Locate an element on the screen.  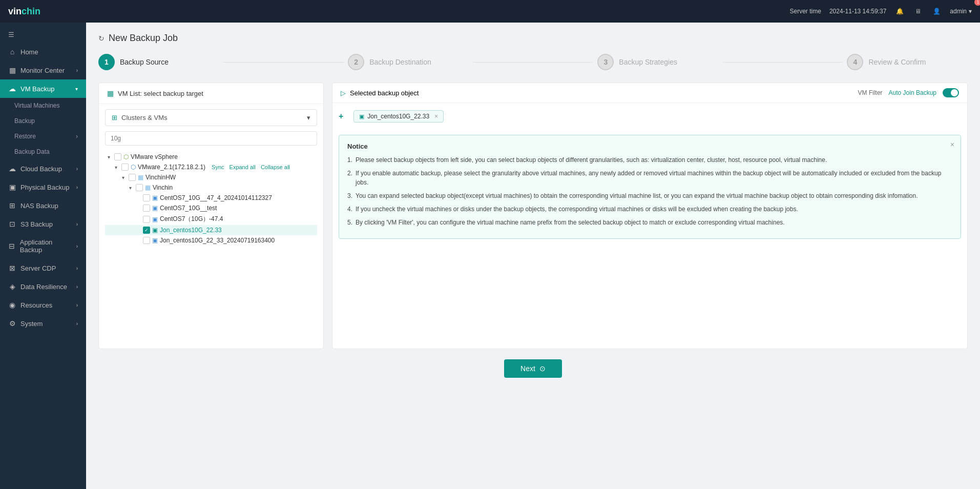
vmware21-checkbox is located at coordinates (125, 167).